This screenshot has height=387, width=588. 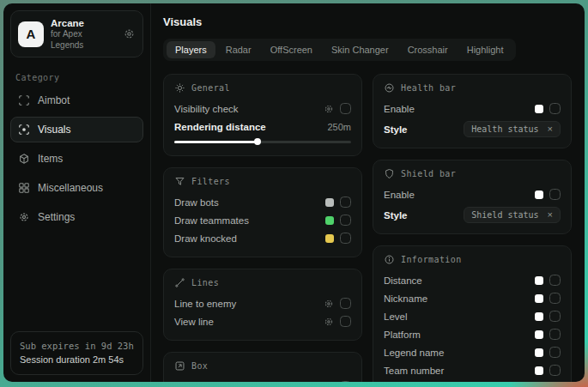 What do you see at coordinates (57, 217) in the screenshot?
I see `sidebar-item-label: Settings` at bounding box center [57, 217].